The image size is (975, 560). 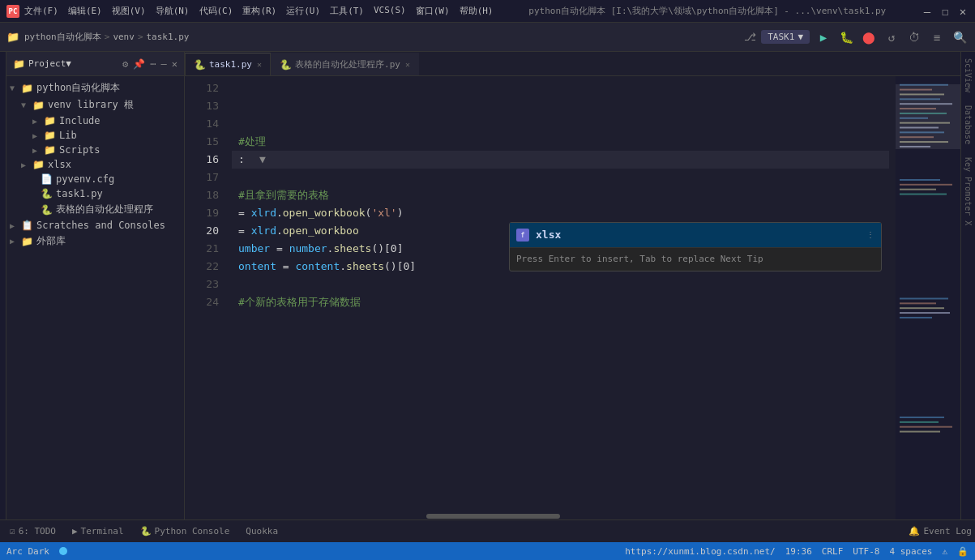 What do you see at coordinates (866, 551) in the screenshot?
I see `status-charset: UTF-8` at bounding box center [866, 551].